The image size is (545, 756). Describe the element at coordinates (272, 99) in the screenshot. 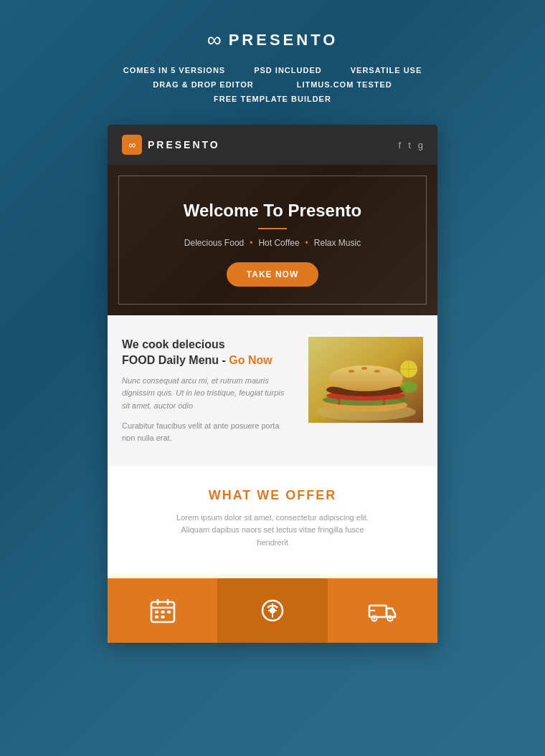

I see `features-row-3: FREE TEMPLATE BUILDER` at that location.